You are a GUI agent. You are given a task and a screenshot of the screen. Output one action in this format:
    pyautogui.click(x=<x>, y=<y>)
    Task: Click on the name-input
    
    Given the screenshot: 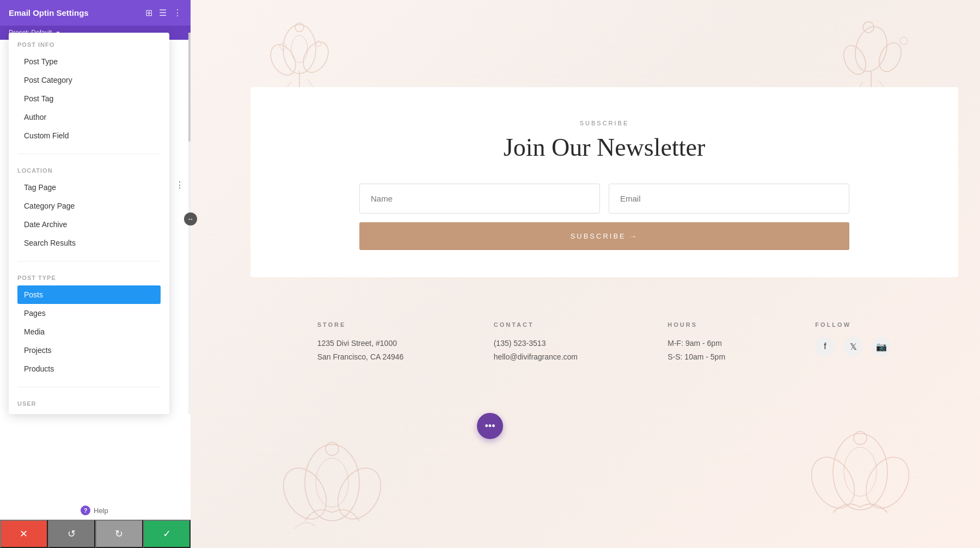 What is the action you would take?
    pyautogui.click(x=480, y=198)
    